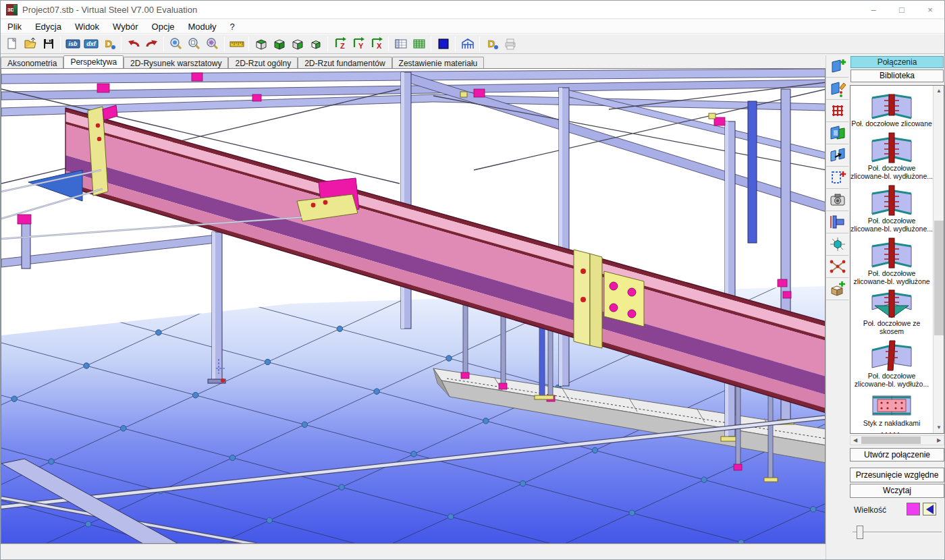  Describe the element at coordinates (897, 62) in the screenshot. I see `polaczenia-button: Połączenia` at that location.